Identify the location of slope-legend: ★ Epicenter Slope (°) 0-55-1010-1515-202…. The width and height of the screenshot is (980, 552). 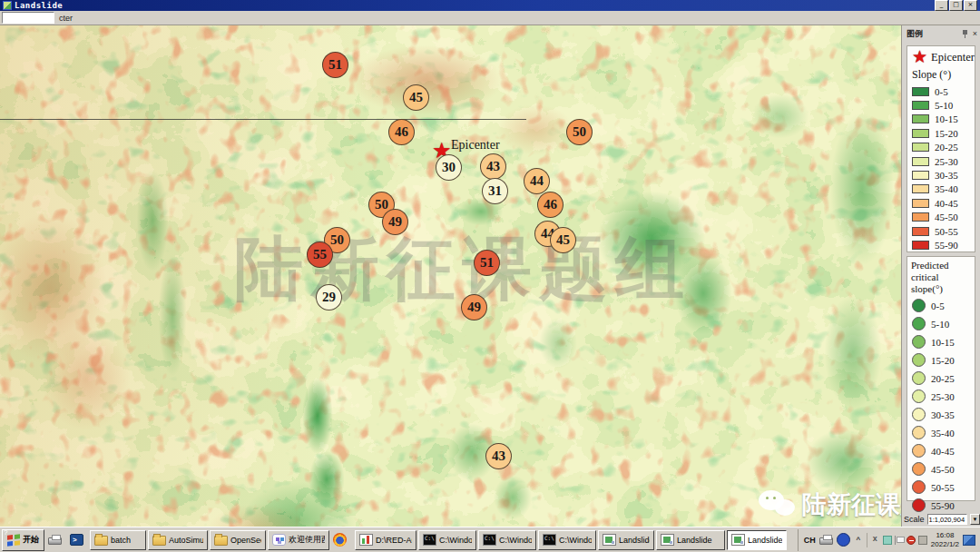
(941, 149).